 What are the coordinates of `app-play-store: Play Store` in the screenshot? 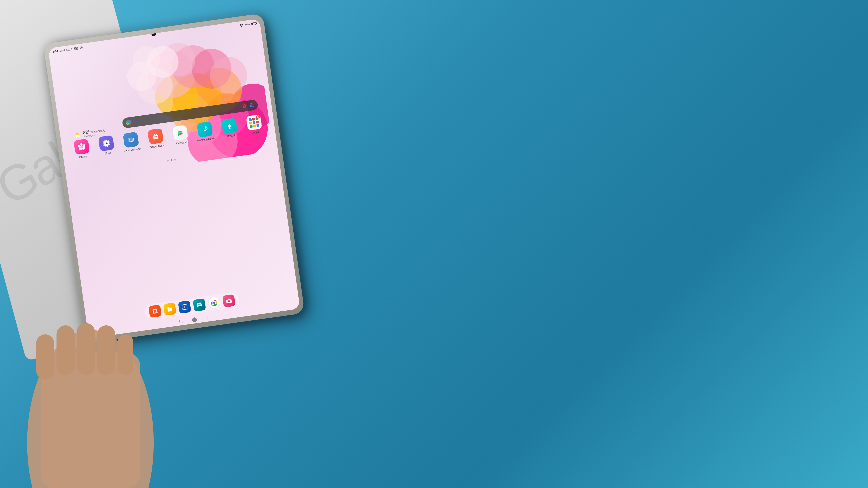 It's located at (181, 135).